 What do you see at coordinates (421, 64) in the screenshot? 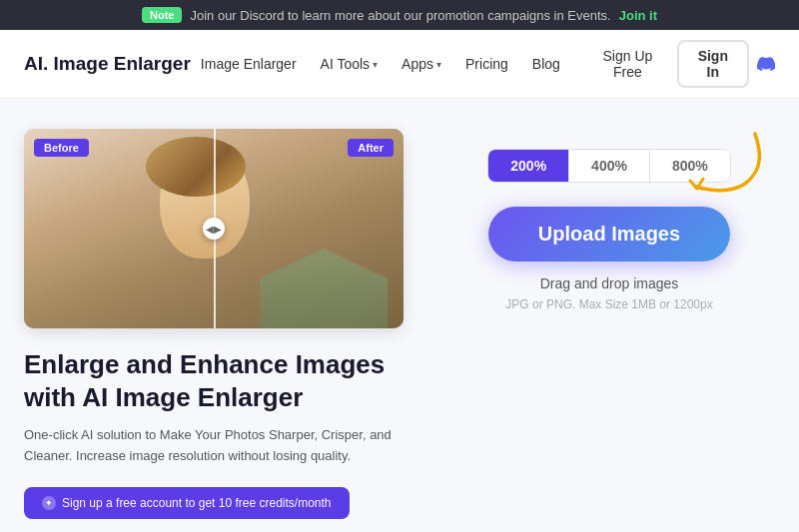
I see `nav-apps: Apps ▾` at bounding box center [421, 64].